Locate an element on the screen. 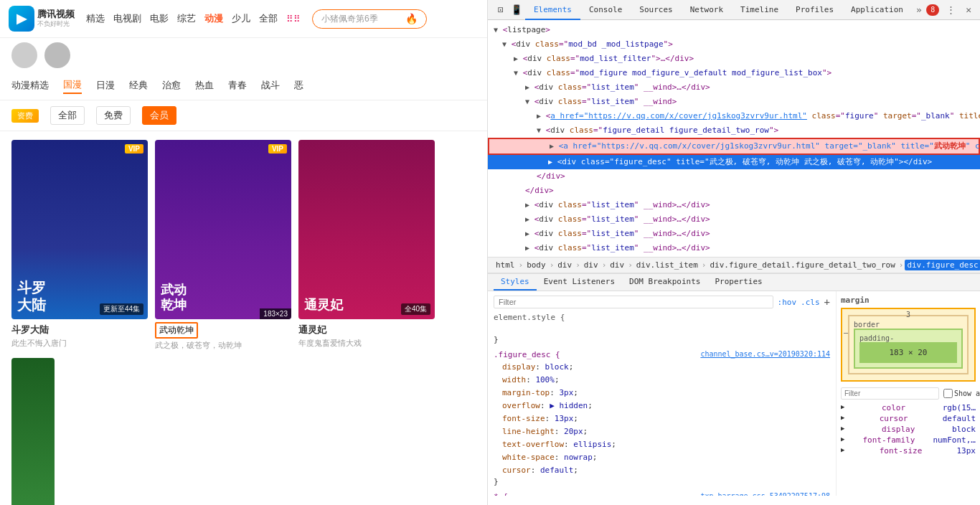 The width and height of the screenshot is (980, 505). add-rule-btn: + is located at coordinates (827, 302).